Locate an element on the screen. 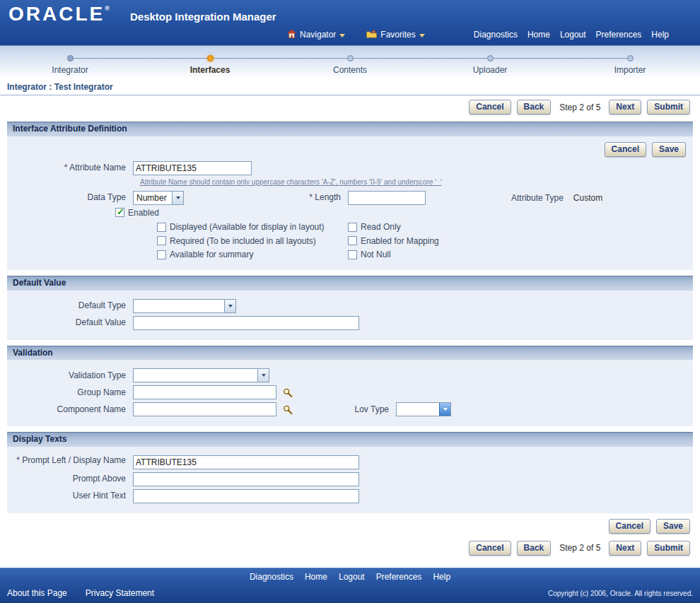 Image resolution: width=700 pixels, height=603 pixels. submit-button-top: Submit is located at coordinates (669, 107).